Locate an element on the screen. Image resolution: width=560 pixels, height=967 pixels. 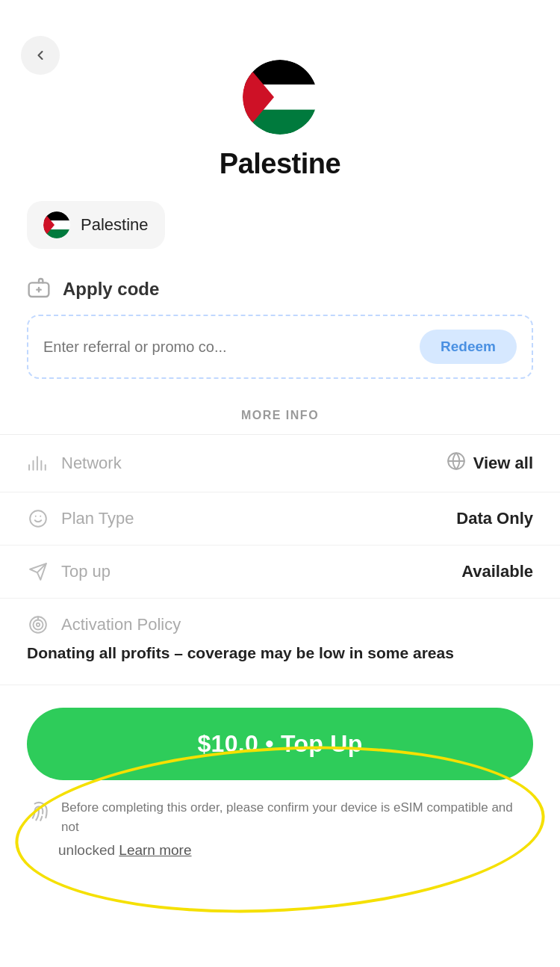
topup-section: $10.0 • Top Up is located at coordinates (280, 744).